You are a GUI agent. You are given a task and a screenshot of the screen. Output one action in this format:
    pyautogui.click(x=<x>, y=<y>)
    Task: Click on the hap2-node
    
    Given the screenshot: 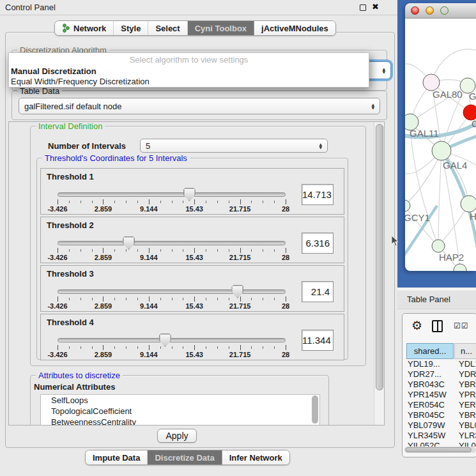 What is the action you would take?
    pyautogui.click(x=438, y=246)
    